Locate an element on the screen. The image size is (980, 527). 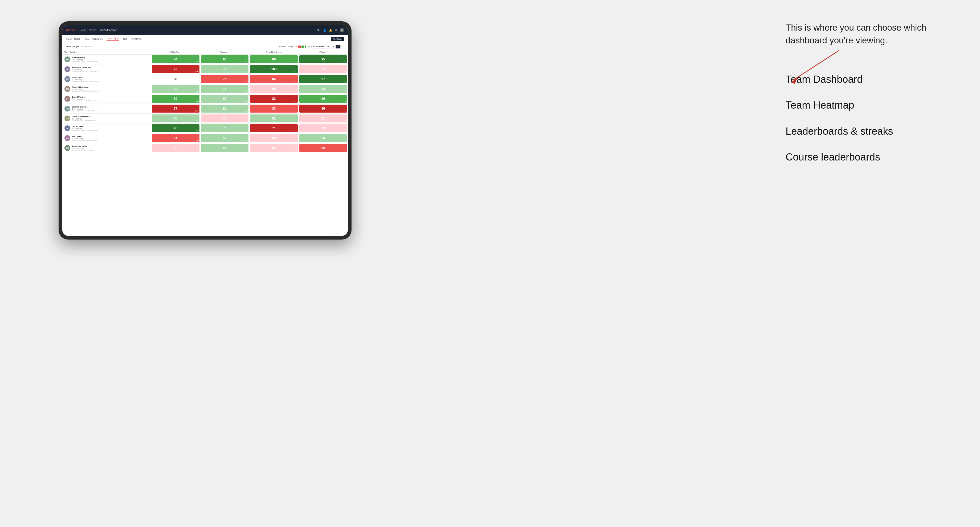
last-rounds-button: ⊞ Last Rounds: 20 is located at coordinates (321, 46).